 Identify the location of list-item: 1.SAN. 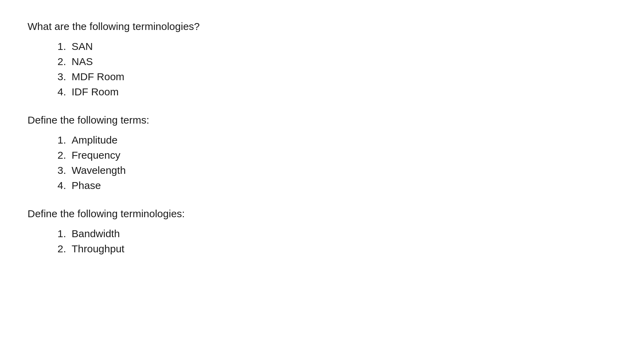
(336, 46).